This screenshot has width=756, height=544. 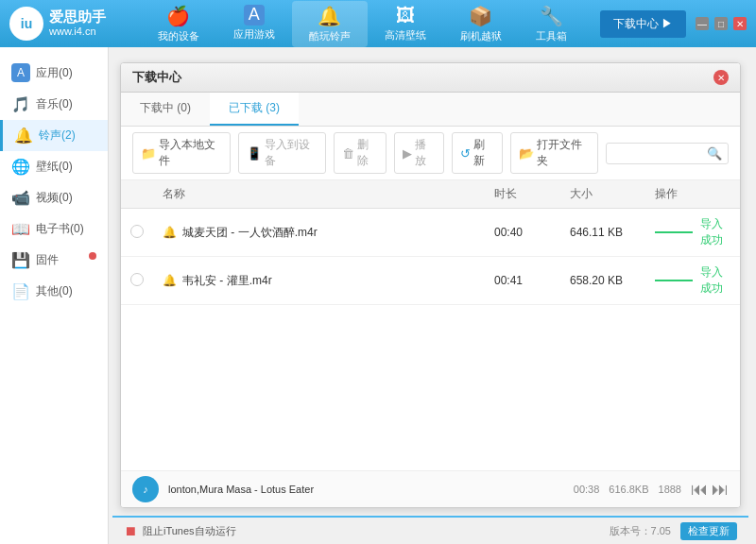 What do you see at coordinates (157, 77) in the screenshot?
I see `dl-window-title: 下载中心` at bounding box center [157, 77].